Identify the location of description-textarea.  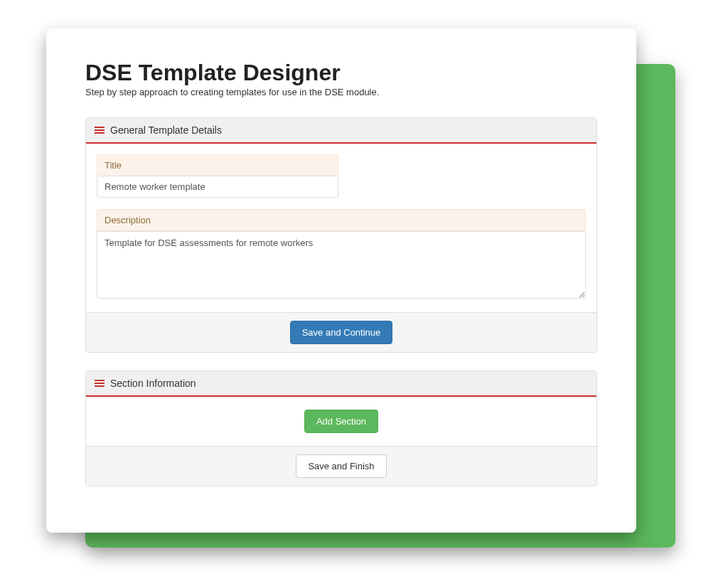
(341, 265).